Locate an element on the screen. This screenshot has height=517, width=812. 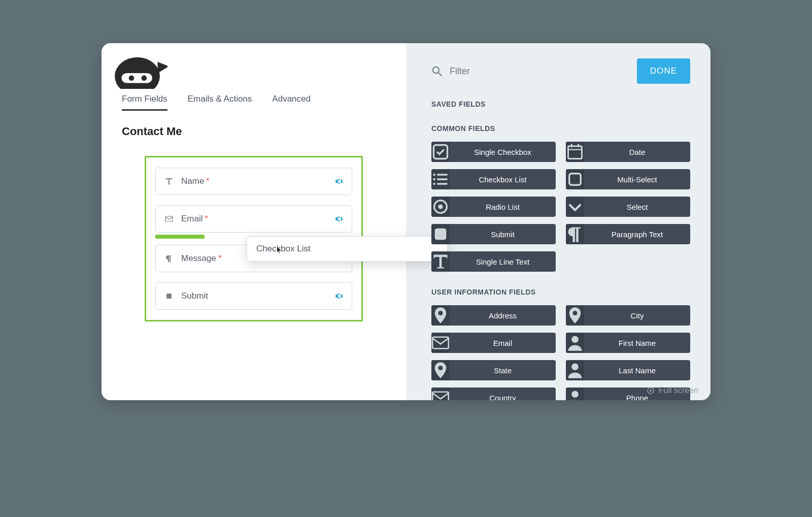
field-email: Email * is located at coordinates (254, 219).